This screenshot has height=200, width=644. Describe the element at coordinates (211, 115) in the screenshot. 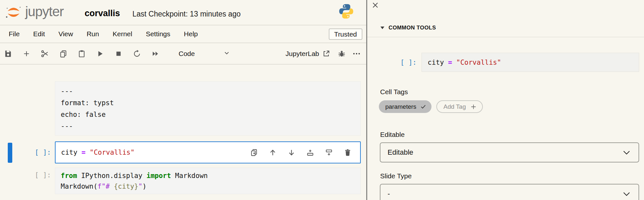

I see `raw-cell-line: echo: false` at that location.